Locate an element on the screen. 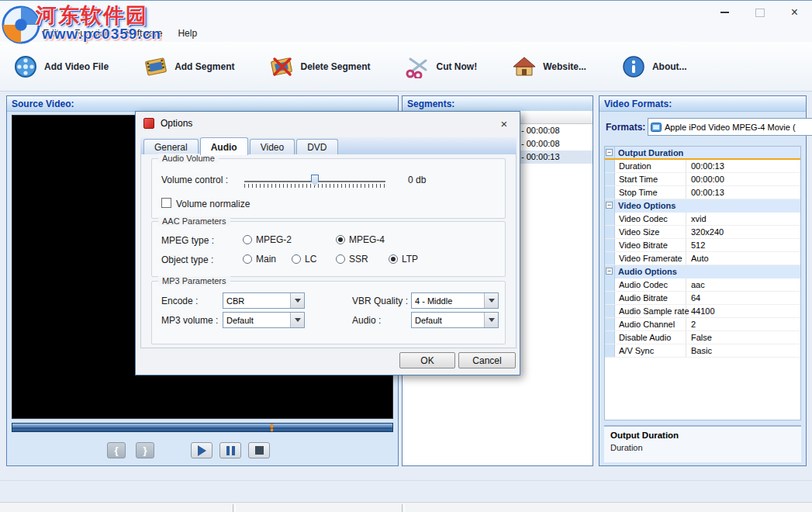 The image size is (812, 512). left-brace-icon: { is located at coordinates (116, 450).